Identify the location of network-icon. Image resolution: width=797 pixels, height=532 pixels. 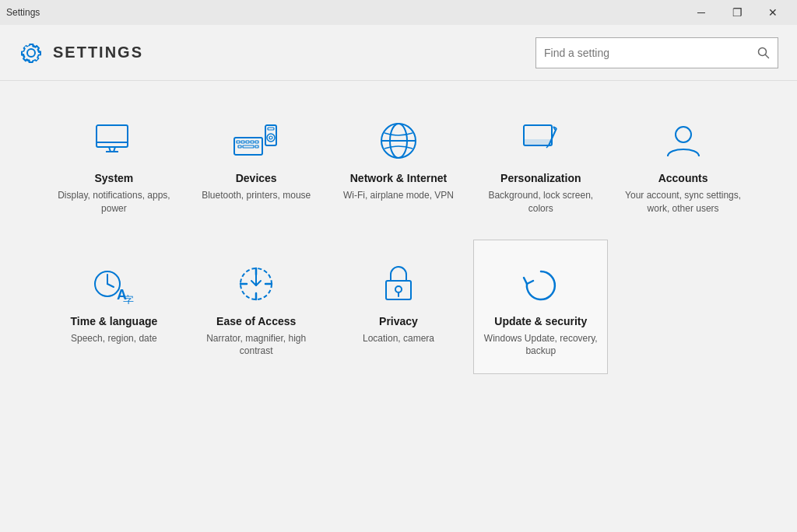
(398, 141).